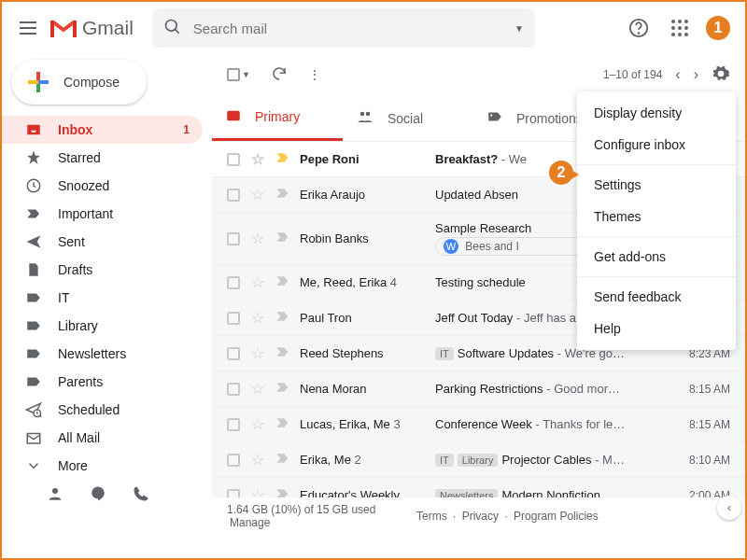 This screenshot has height=560, width=747. I want to click on person-icon, so click(55, 495).